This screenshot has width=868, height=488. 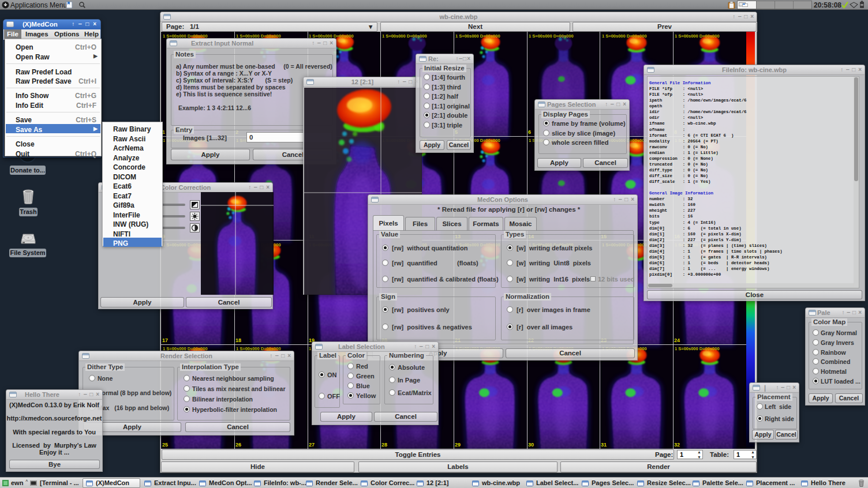 I want to click on svg-text: 25, so click(x=165, y=445).